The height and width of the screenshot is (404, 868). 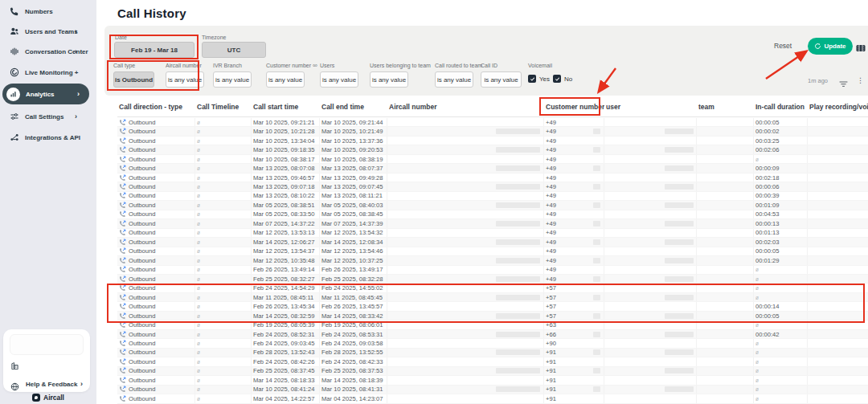 What do you see at coordinates (493, 223) in the screenshot?
I see `table-row: OutboundøMar 07 2025, 14:37:22Mar 07 202…` at bounding box center [493, 223].